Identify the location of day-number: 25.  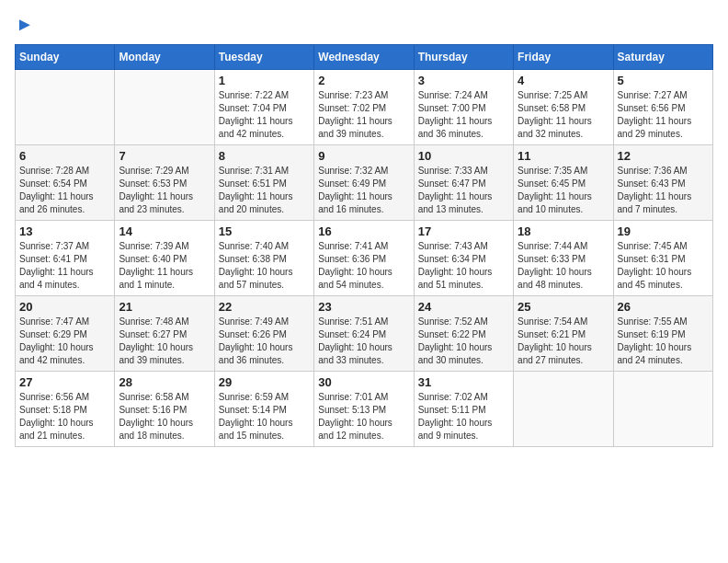
(563, 307).